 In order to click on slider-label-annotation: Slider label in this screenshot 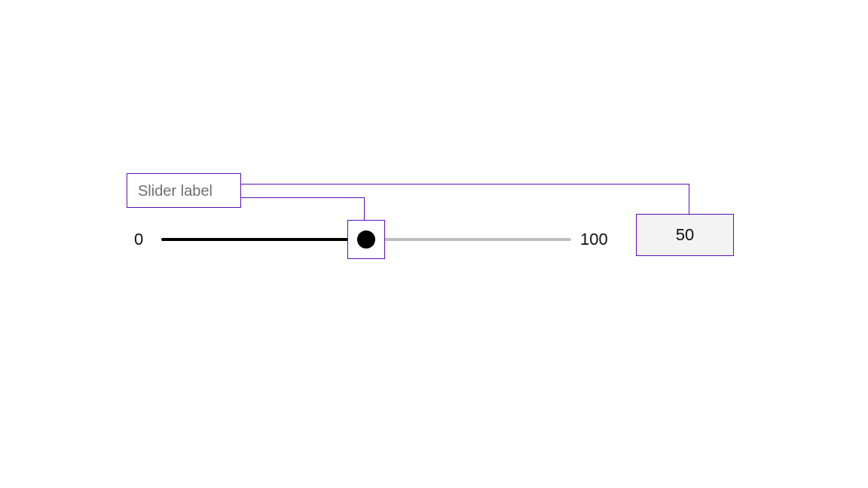, I will do `click(184, 191)`.